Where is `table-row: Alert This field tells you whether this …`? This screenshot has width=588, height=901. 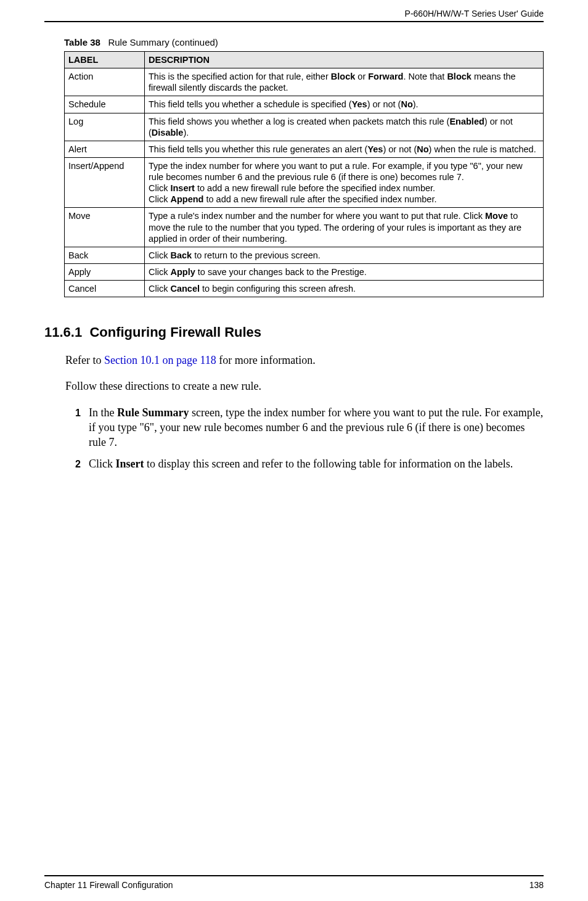 table-row: Alert This field tells you whether this … is located at coordinates (304, 149).